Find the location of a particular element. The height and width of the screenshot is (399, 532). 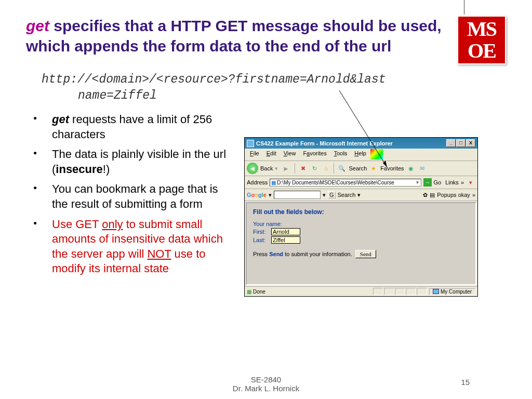

msoe-logo: MS OE is located at coordinates (482, 40).